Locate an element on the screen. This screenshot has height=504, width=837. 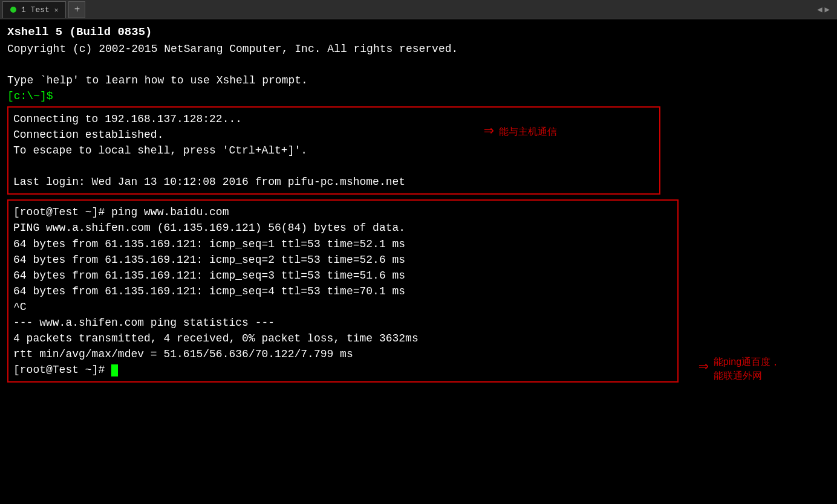
ctrl-c-line: ^C is located at coordinates (343, 307).